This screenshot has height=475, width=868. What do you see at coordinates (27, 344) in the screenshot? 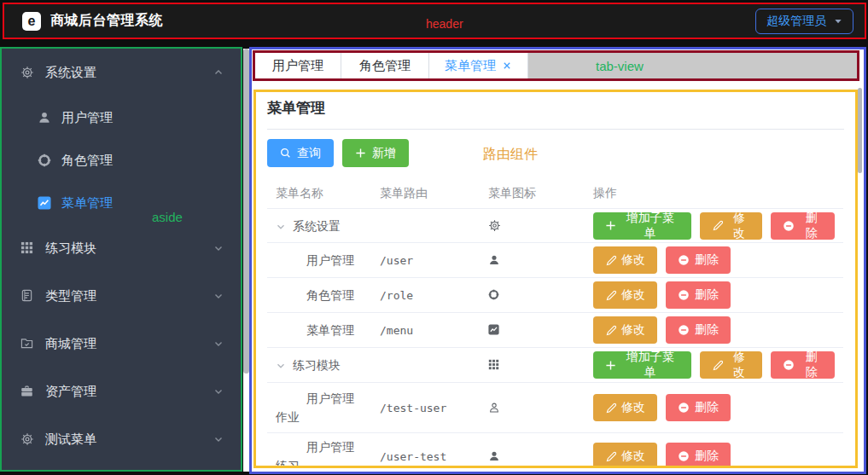
I see `folder-checked-icon` at bounding box center [27, 344].